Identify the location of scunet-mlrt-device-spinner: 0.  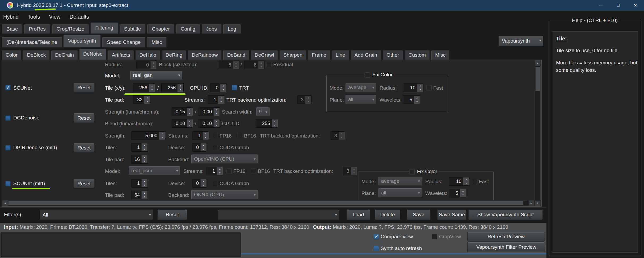
(200, 183).